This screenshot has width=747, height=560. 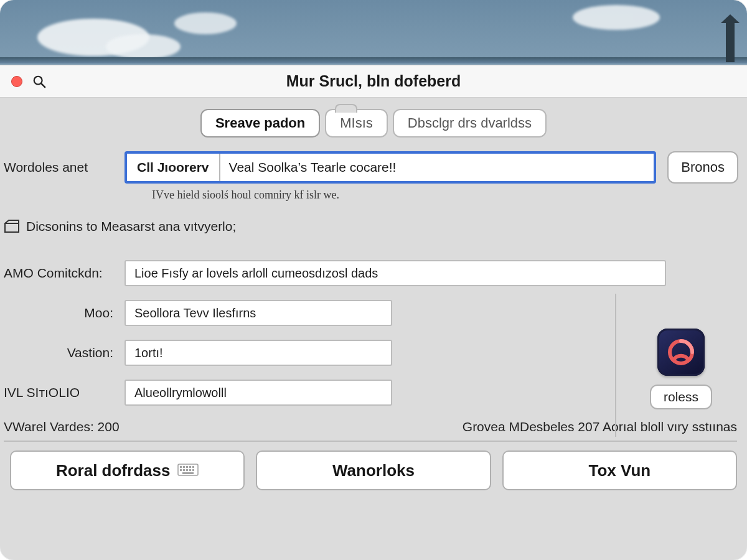 I want to click on vastion-label: Vastion:, so click(x=62, y=353).